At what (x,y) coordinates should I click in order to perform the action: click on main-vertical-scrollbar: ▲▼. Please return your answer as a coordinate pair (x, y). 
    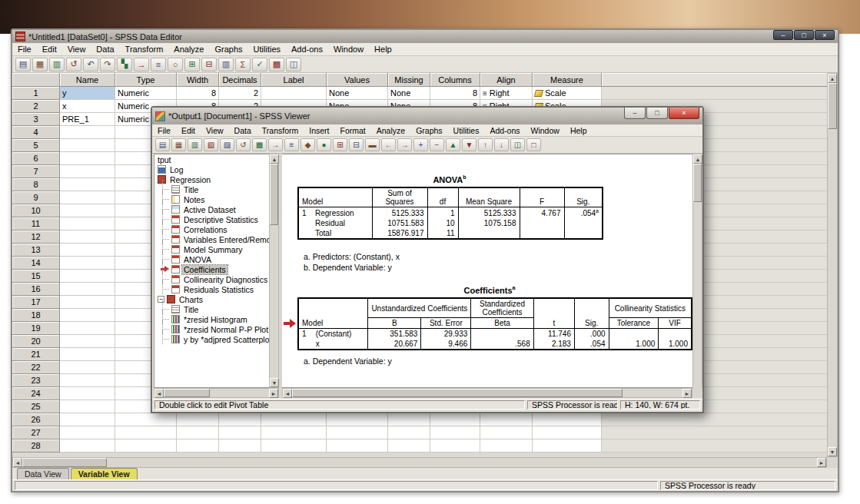
    Looking at the image, I should click on (832, 265).